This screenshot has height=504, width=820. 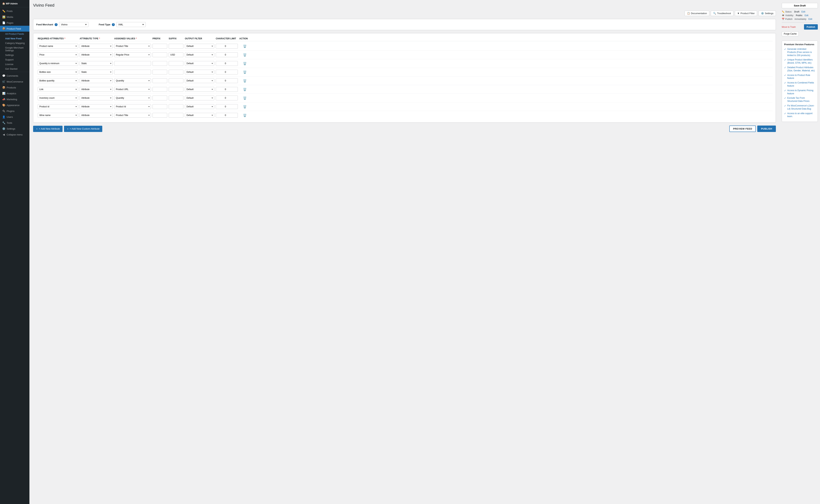 What do you see at coordinates (800, 6) in the screenshot?
I see `save-draft-button: Save Draft` at bounding box center [800, 6].